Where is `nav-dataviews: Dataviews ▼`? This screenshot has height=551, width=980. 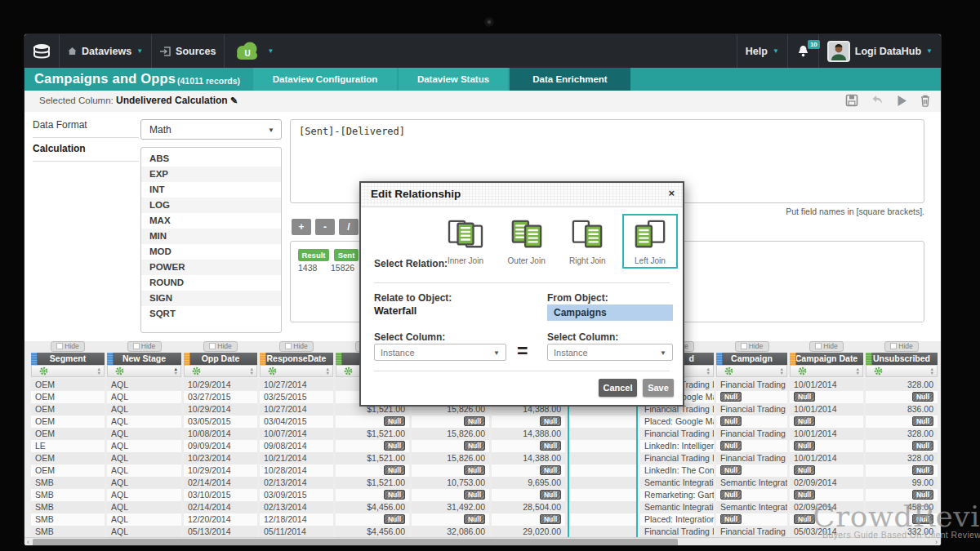
nav-dataviews: Dataviews ▼ is located at coordinates (105, 51).